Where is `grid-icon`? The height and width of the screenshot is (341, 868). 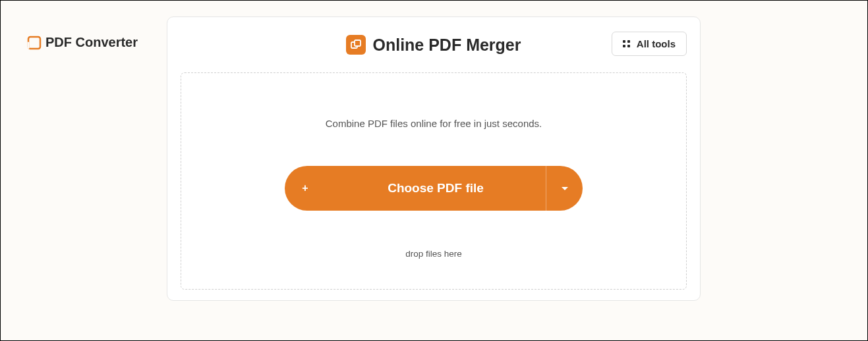 grid-icon is located at coordinates (626, 43).